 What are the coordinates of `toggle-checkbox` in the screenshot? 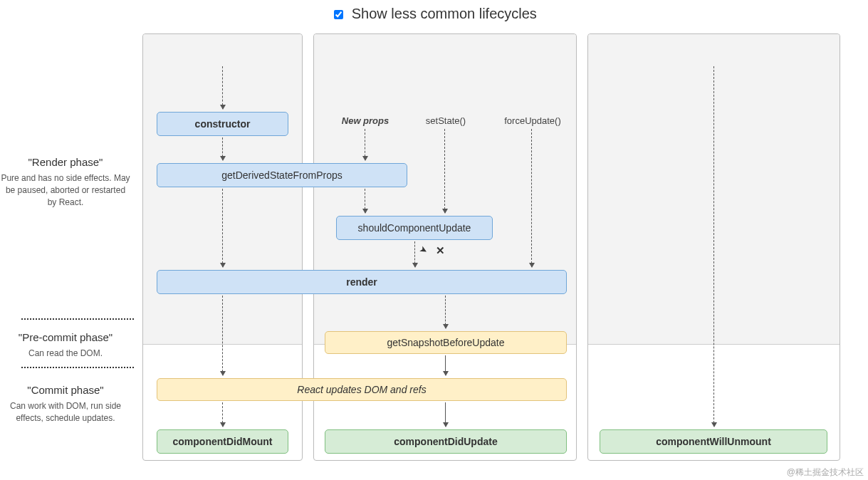 It's located at (339, 14).